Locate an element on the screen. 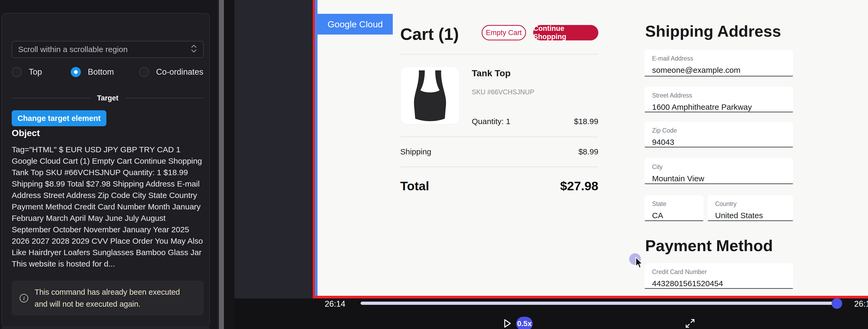 The image size is (868, 329). empty-cart-button: Empty Cart is located at coordinates (504, 33).